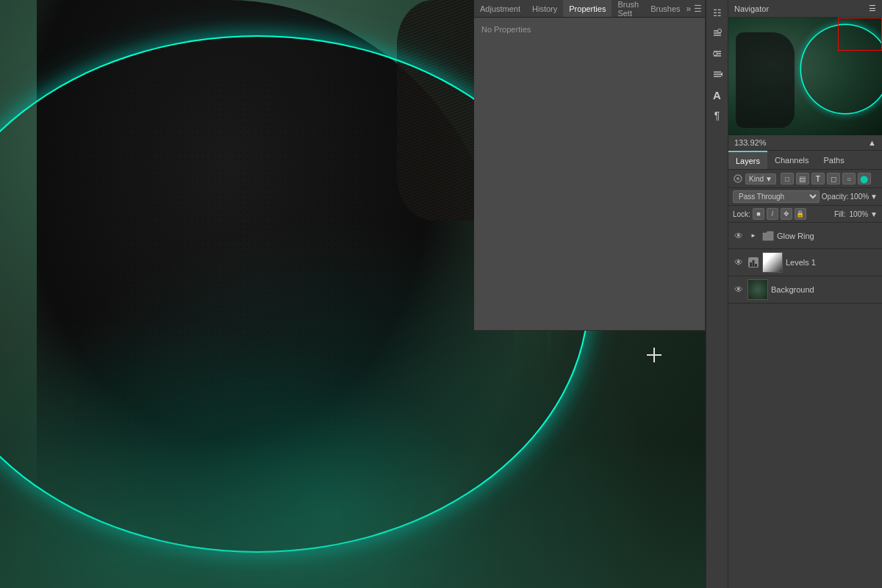 This screenshot has width=882, height=588. Describe the element at coordinates (786, 214) in the screenshot. I see `lock-position-btn: ✥` at that location.